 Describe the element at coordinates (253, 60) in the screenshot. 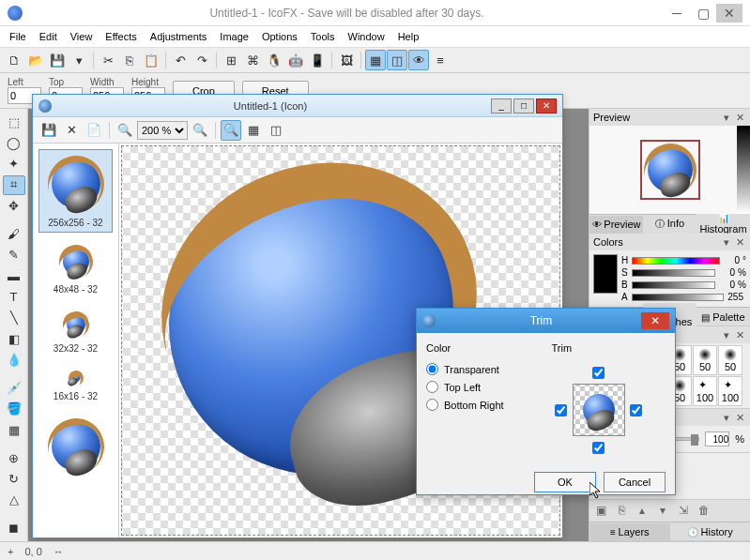

I see `apple-icon: ⌘` at that location.